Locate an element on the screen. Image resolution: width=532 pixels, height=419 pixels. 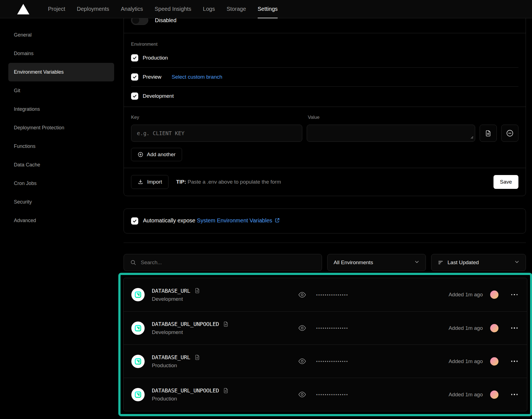
select-custom-branch-link: Select custom branch is located at coordinates (197, 77).